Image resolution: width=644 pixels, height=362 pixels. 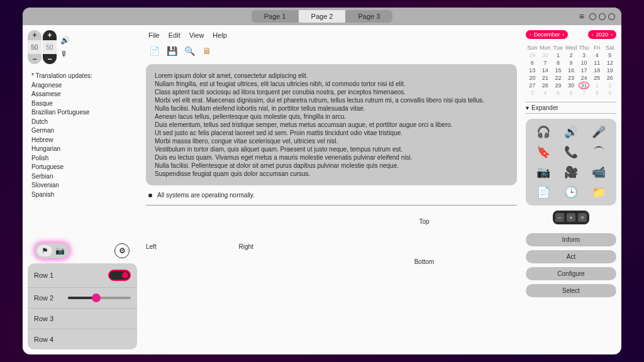 I want to click on list-item: Portuguese, so click(x=82, y=167).